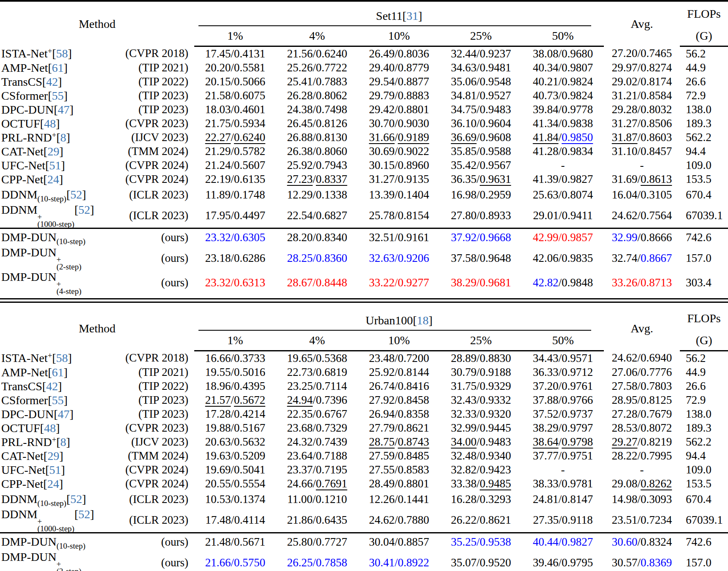 The width and height of the screenshot is (728, 571). I want to click on psnr-value: 28.75, so click(382, 442).